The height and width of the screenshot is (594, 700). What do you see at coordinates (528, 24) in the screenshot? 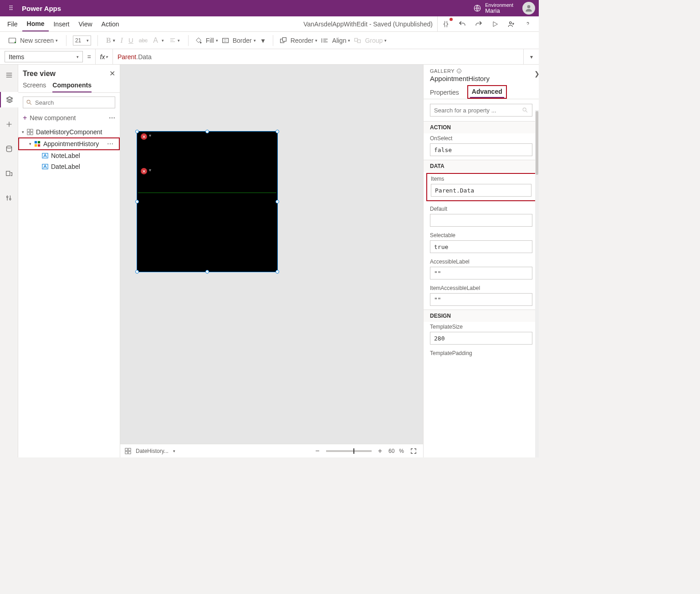
I see `help-button` at bounding box center [528, 24].